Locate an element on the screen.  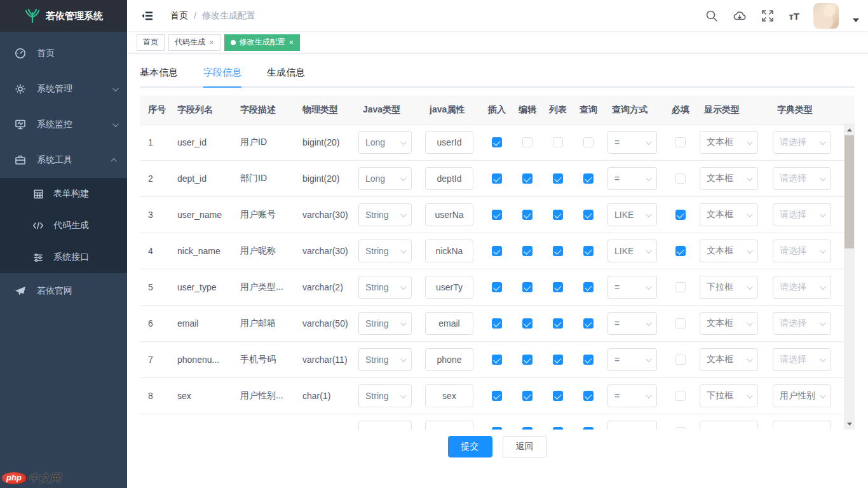
submit-button: 提交 is located at coordinates (470, 447).